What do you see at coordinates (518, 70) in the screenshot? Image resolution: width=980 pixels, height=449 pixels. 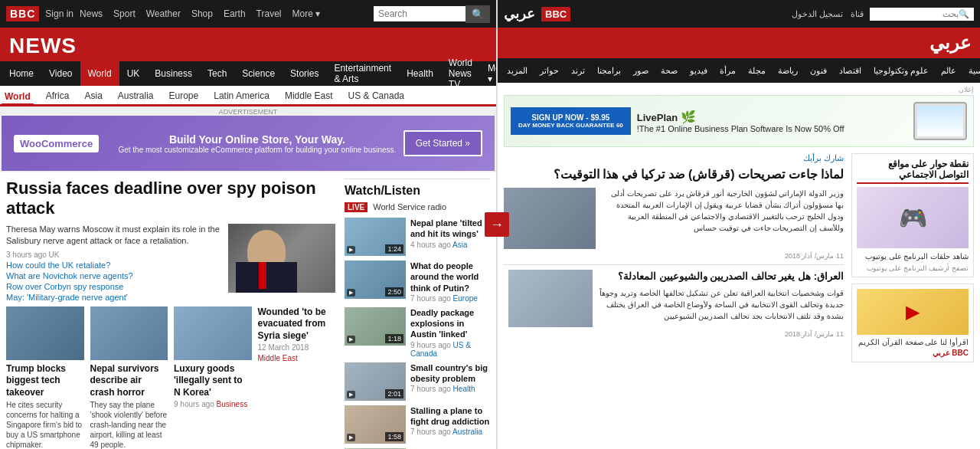 I see `ar-nav-more: المزيد` at bounding box center [518, 70].